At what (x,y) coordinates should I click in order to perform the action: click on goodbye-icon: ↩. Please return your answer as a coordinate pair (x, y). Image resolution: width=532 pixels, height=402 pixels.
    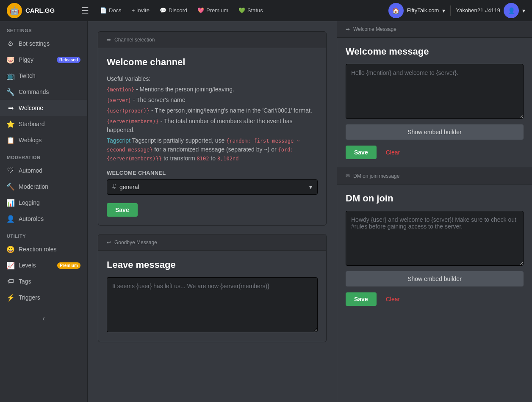
    Looking at the image, I should click on (109, 242).